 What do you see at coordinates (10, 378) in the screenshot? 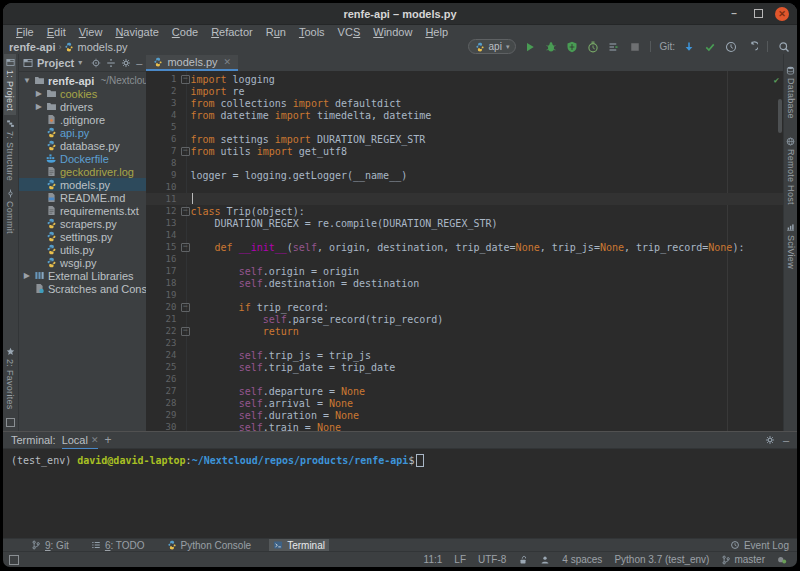
I see `tool-stripe-2-favorites: 2: Favorites` at bounding box center [10, 378].